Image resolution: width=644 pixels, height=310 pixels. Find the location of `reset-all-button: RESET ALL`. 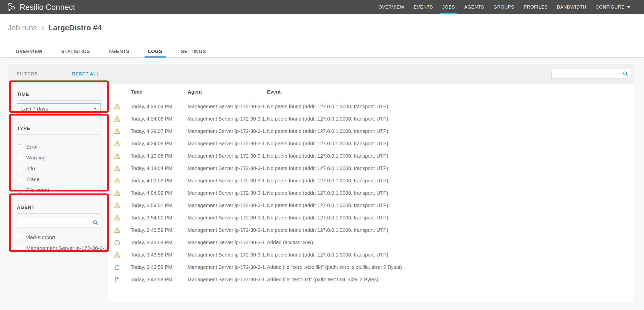

reset-all-button: RESET ALL is located at coordinates (86, 74).